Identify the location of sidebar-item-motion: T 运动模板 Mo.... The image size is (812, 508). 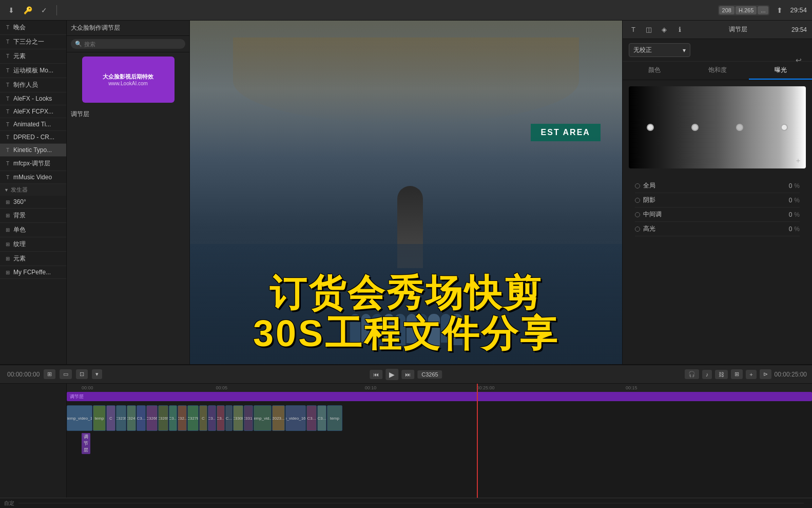
(33, 71).